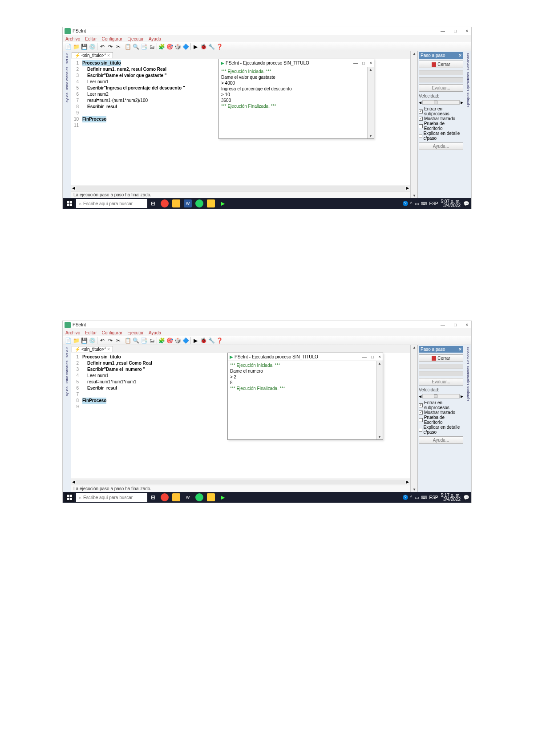 Image resolution: width=534 pixels, height=756 pixels. Describe the element at coordinates (468, 81) in the screenshot. I see `rvtab-2: Operadores` at that location.